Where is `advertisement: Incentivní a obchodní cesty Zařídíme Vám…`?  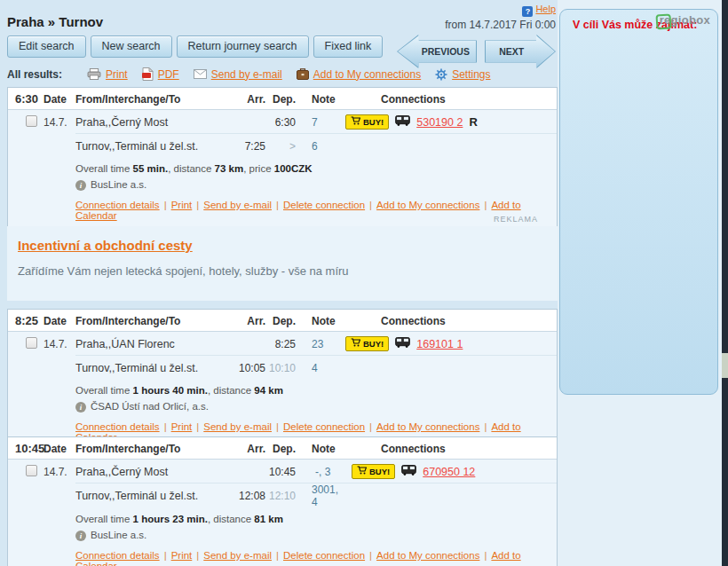
advertisement: Incentivní a obchodní cesty Zařídíme Vám… is located at coordinates (282, 263).